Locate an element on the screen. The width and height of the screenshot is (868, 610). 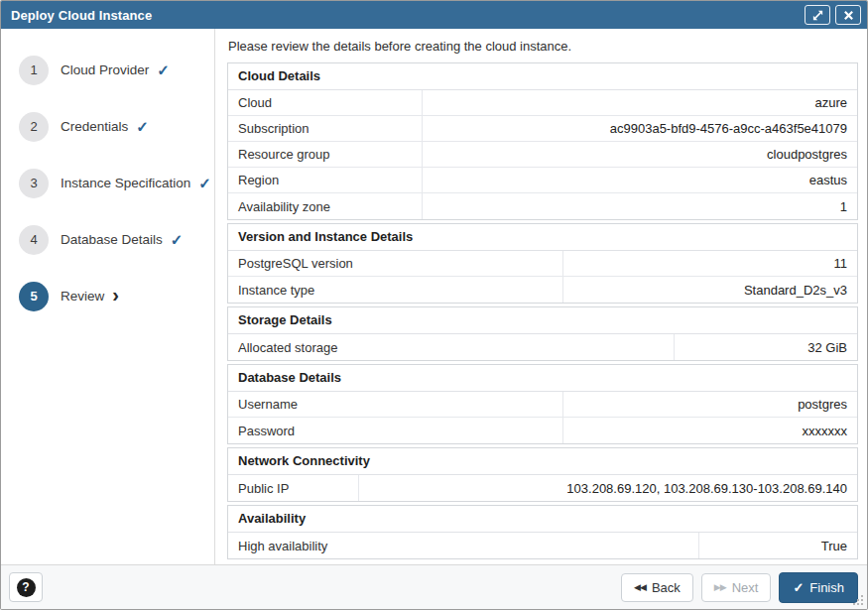
row-label: Region is located at coordinates (325, 181).